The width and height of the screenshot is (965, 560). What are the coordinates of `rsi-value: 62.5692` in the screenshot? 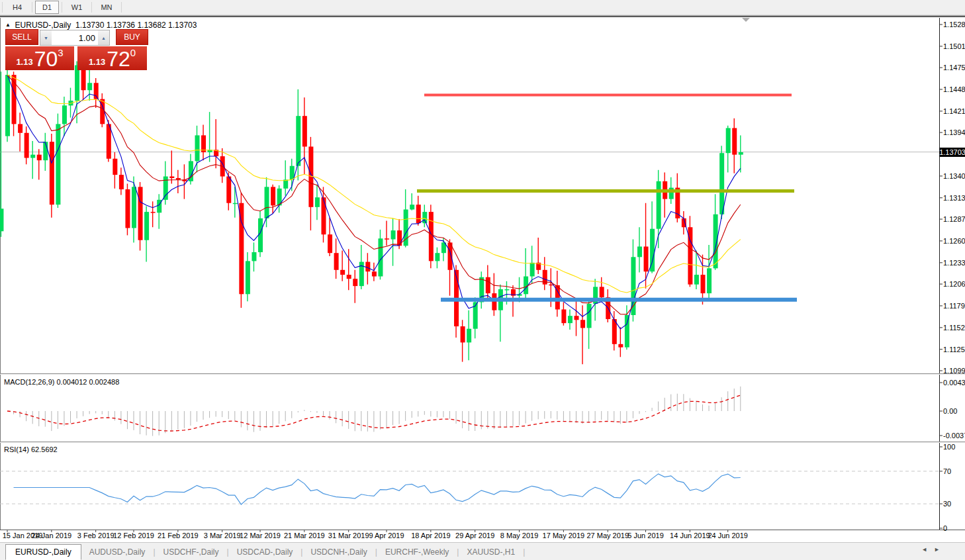 It's located at (44, 449).